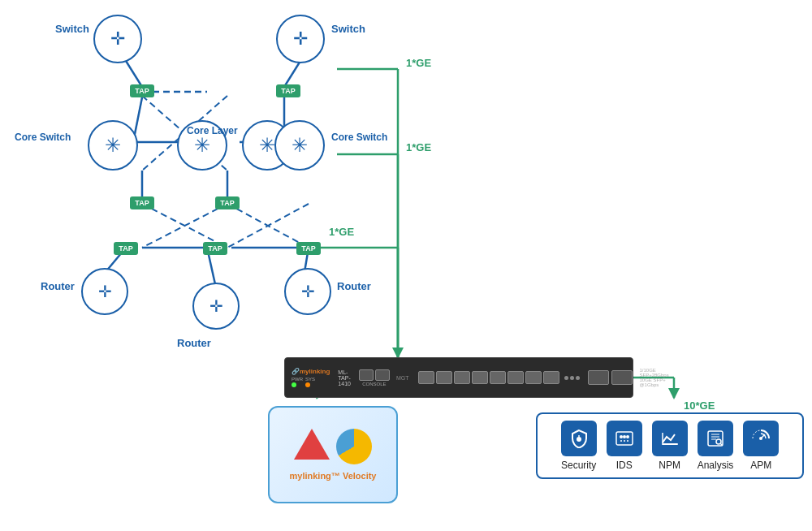 This screenshot has width=812, height=531. What do you see at coordinates (670, 446) in the screenshot?
I see `tool-npm: NPM` at bounding box center [670, 446].